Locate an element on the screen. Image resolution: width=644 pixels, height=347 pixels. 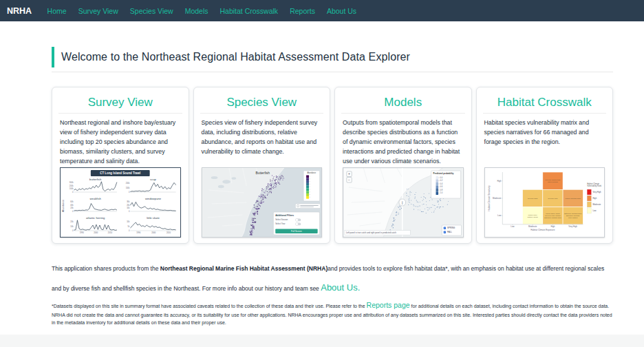
svg-text: Additional Filters is located at coordinates (285, 215).